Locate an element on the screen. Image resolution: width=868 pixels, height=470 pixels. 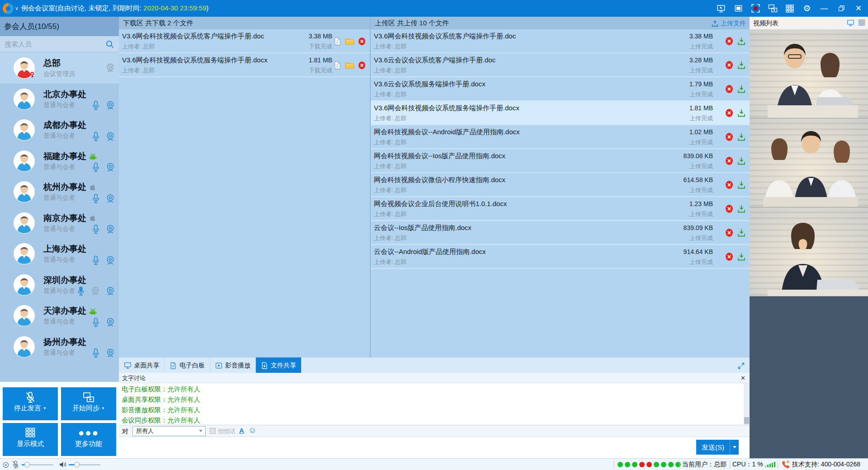
upload-file-row: 云会议--Android版产品使用指南.docx 上传者: 总部 914.64 … is located at coordinates (560, 257).